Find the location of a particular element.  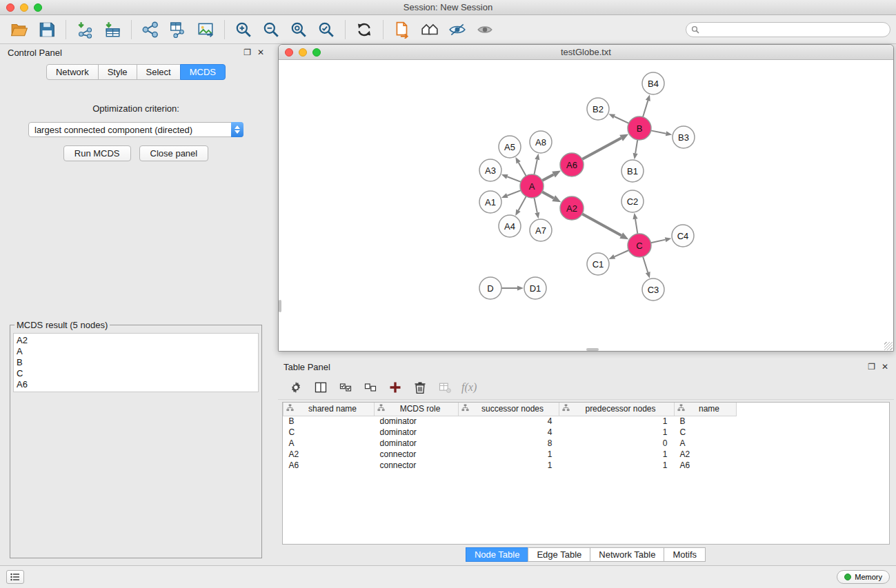

network-node: A is located at coordinates (532, 186).